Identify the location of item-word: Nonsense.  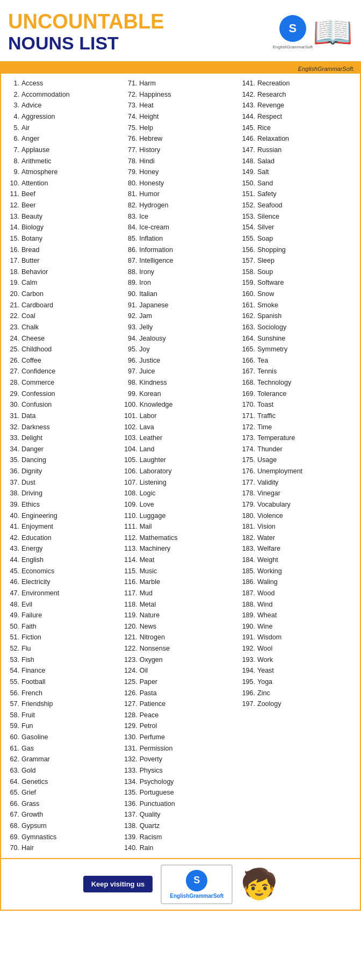
(155, 649).